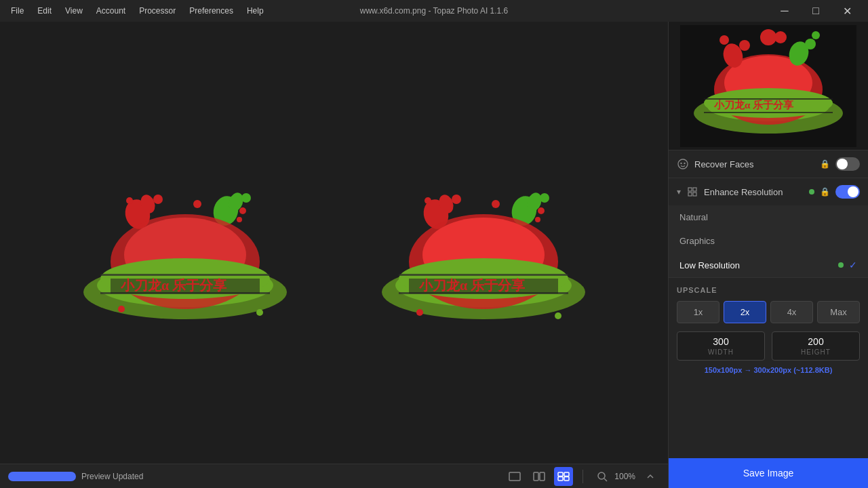  I want to click on height-box: 200 HEIGHT, so click(816, 346).